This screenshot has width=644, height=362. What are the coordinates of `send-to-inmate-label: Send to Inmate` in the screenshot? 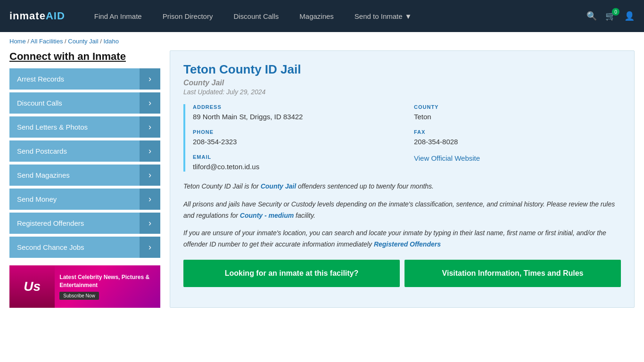 It's located at (379, 16).